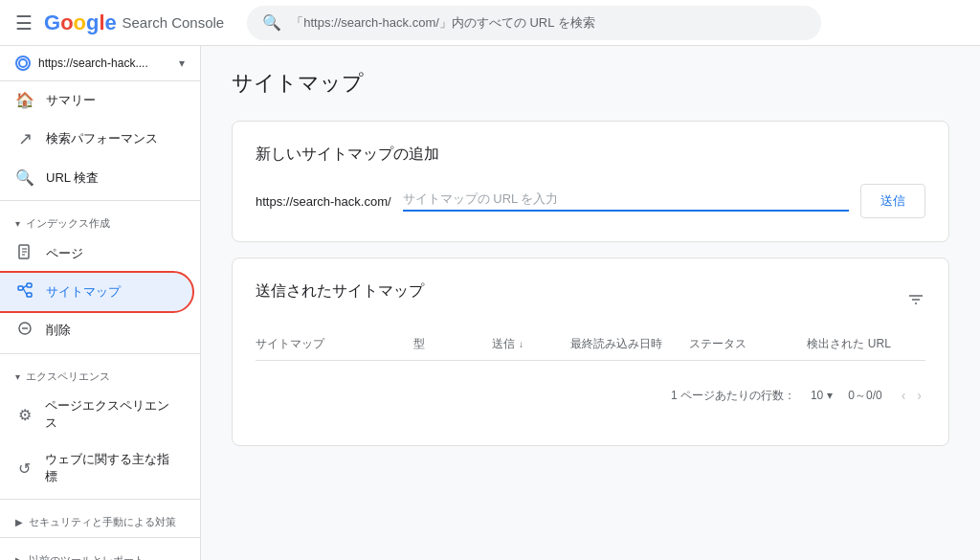  What do you see at coordinates (96, 139) in the screenshot?
I see `sidebar-item-search-performance: ↗ 検索パフォーマンス` at bounding box center [96, 139].